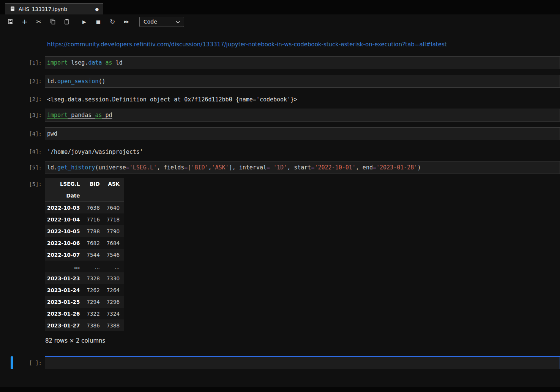 The width and height of the screenshot is (560, 392). Describe the element at coordinates (65, 325) in the screenshot. I see `row-date: 2023-01-27` at that location.